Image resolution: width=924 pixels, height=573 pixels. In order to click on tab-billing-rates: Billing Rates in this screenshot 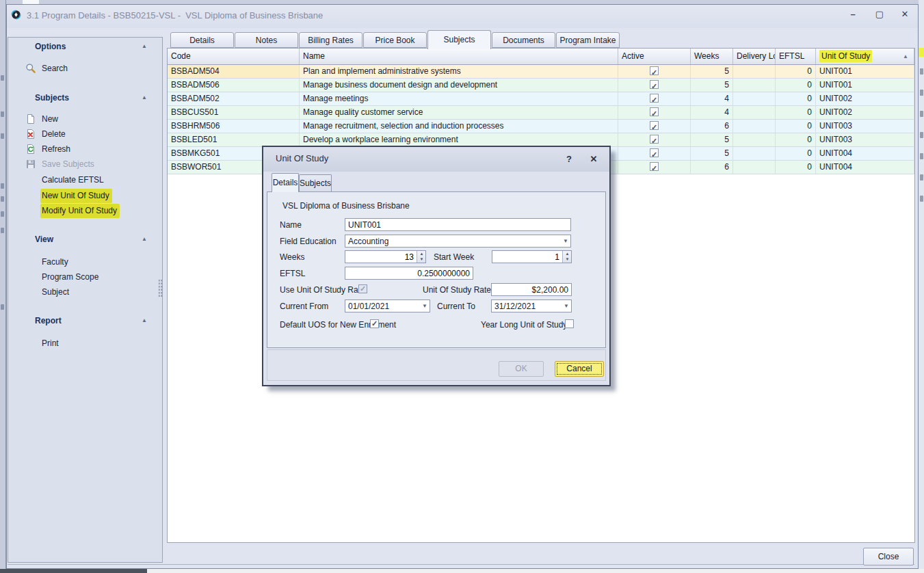, I will do `click(331, 40)`.